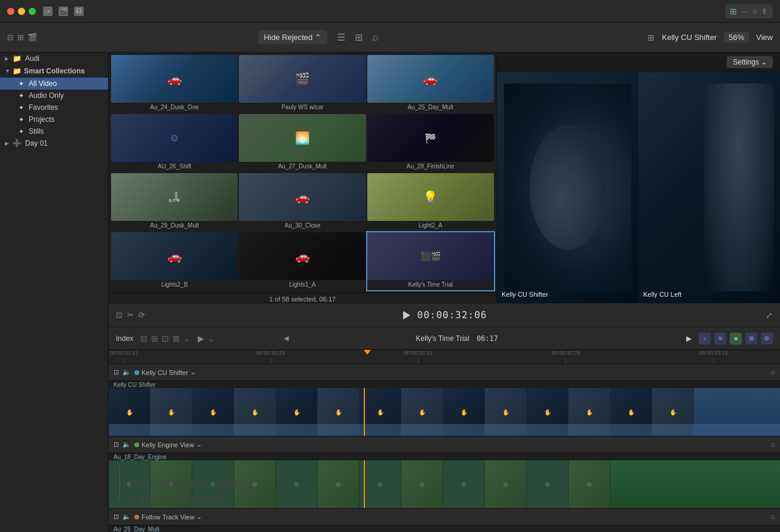 This screenshot has height=532, width=780. I want to click on preview-clip-right: Kelly CU Left, so click(710, 187).